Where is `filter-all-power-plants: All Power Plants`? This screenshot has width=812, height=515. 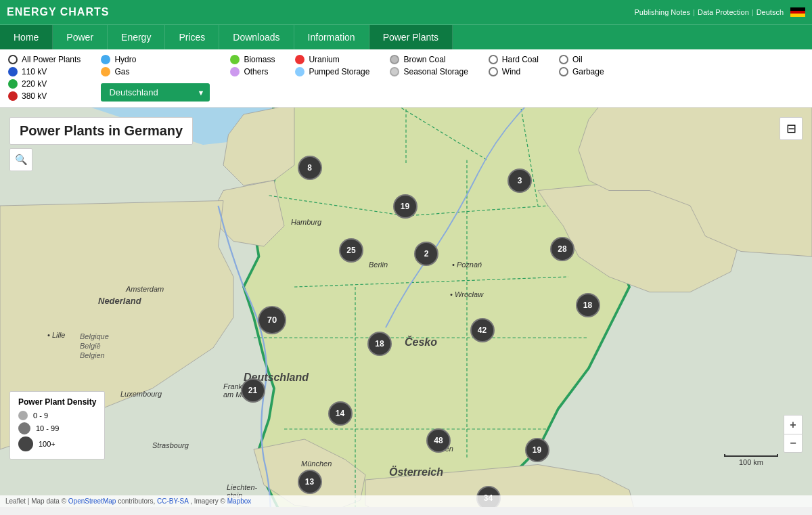 filter-all-power-plants: All Power Plants is located at coordinates (45, 60).